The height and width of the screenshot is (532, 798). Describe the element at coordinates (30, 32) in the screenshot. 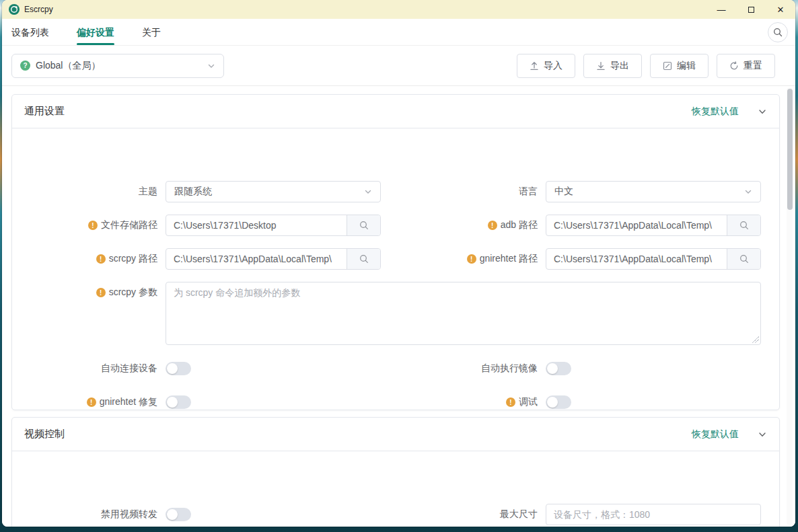

I see `tab-device-list: 设备列表` at that location.